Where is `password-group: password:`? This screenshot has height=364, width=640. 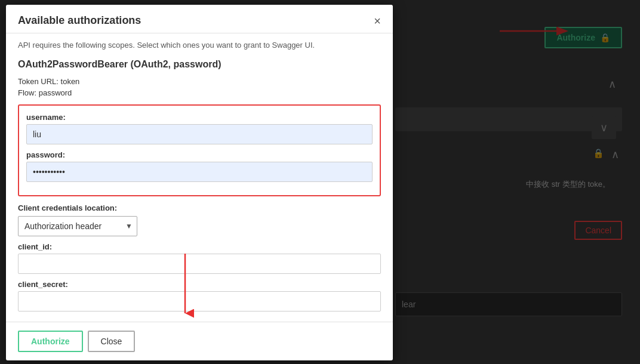
password-group: password: is located at coordinates (199, 166).